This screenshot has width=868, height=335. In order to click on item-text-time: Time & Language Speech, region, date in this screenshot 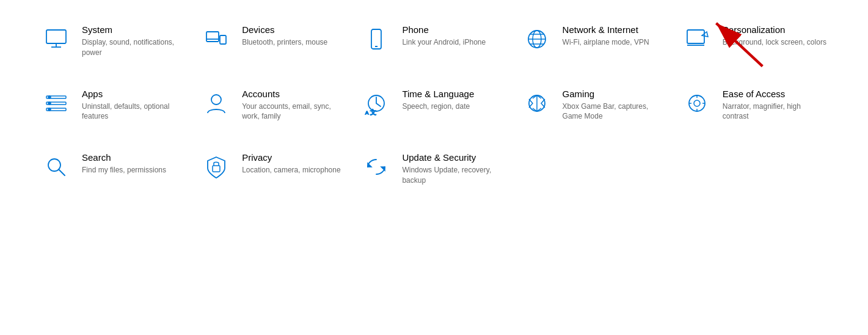, I will do `click(438, 100)`.